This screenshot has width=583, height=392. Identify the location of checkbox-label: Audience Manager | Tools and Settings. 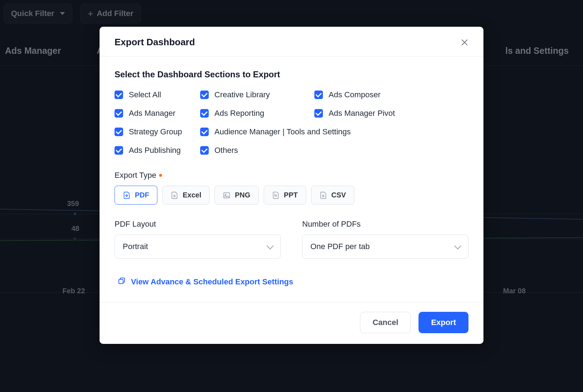
(283, 132).